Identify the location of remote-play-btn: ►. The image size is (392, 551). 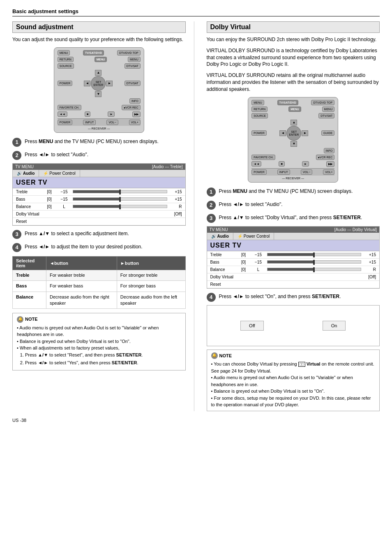
(111, 114).